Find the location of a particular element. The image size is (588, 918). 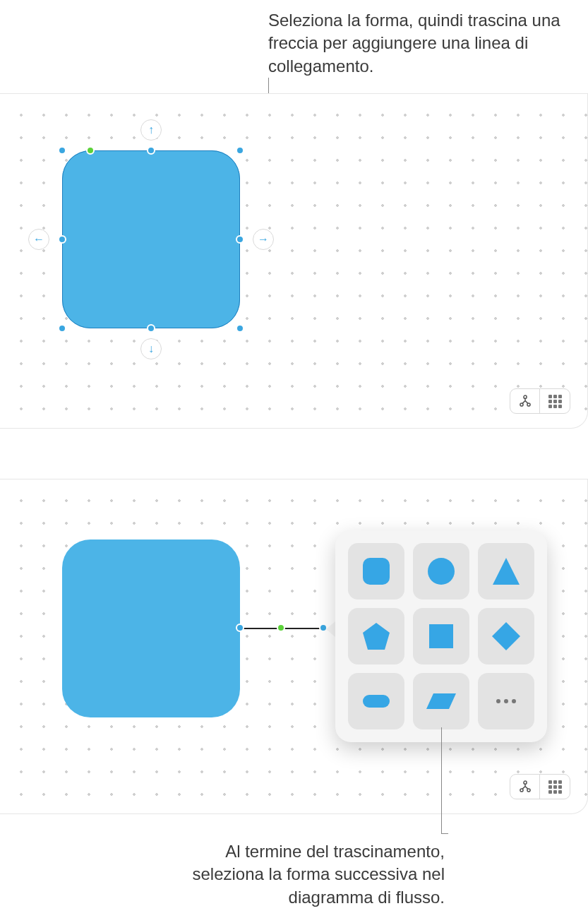

diamond-icon is located at coordinates (506, 636).